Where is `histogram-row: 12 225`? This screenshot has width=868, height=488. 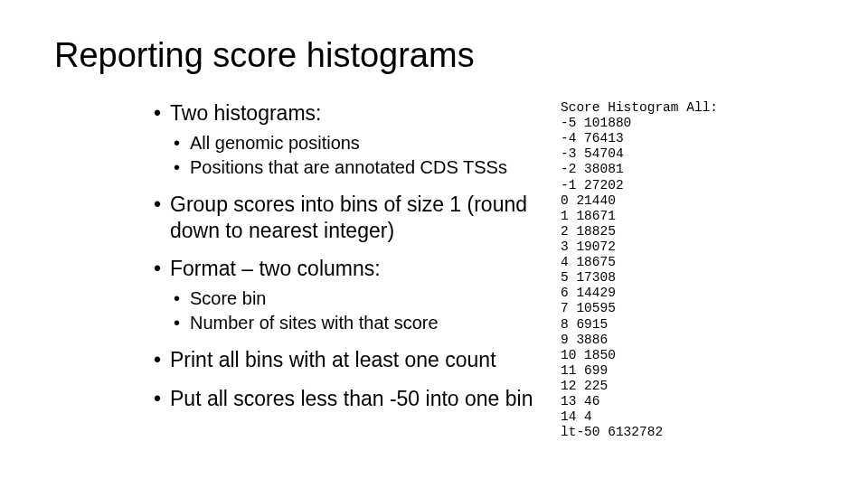
histogram-row: 12 225 is located at coordinates (584, 386).